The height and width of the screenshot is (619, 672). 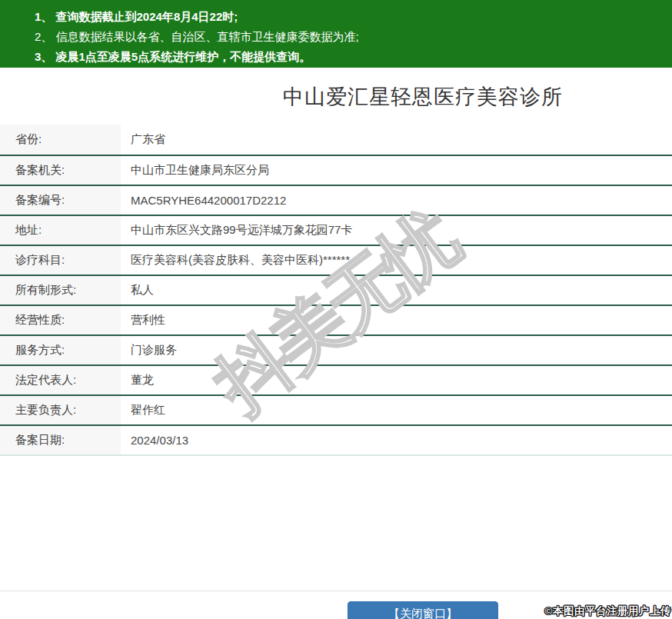 What do you see at coordinates (336, 380) in the screenshot?
I see `table-row: 法定代表人: 董龙` at bounding box center [336, 380].